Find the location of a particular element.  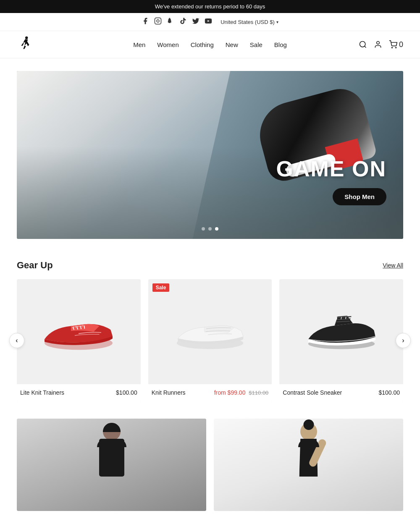

product-image-2: Sale is located at coordinates (210, 332).